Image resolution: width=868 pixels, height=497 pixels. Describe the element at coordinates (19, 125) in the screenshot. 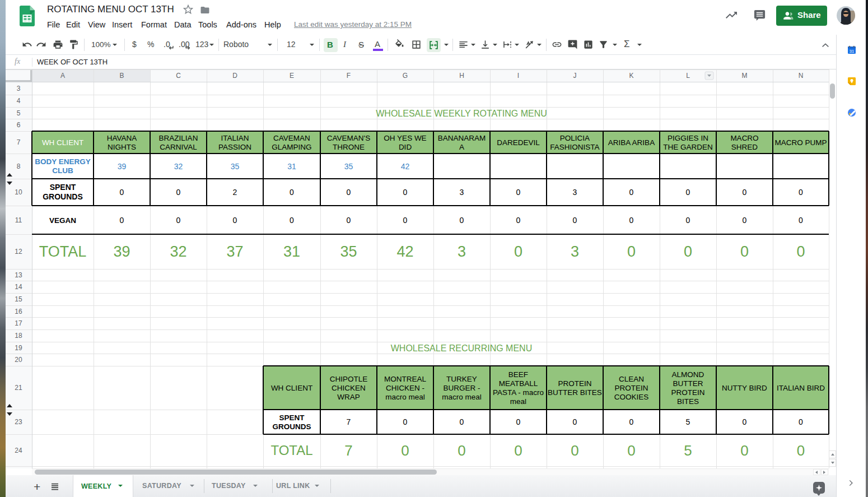

I see `svg-text: 6` at that location.